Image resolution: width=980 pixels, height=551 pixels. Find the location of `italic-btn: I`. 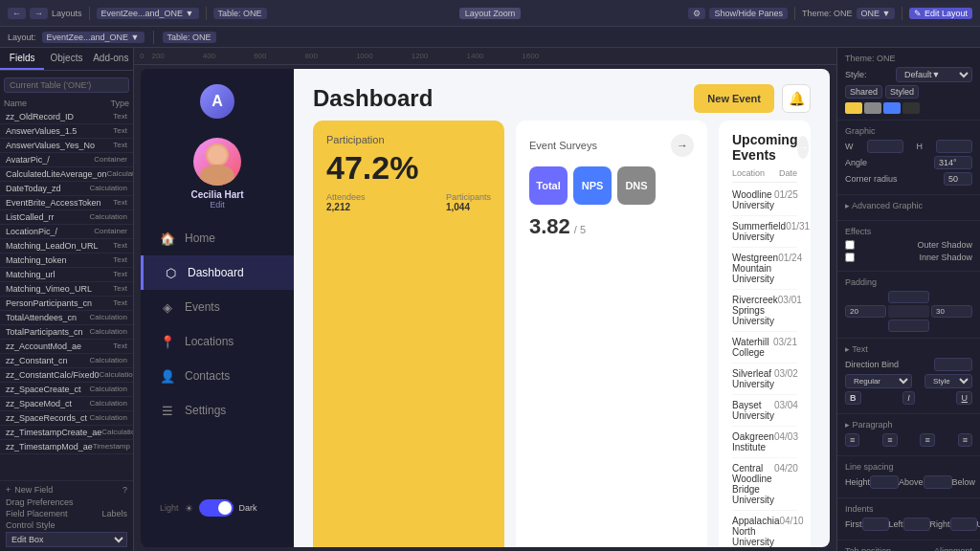

italic-btn: I is located at coordinates (909, 398).